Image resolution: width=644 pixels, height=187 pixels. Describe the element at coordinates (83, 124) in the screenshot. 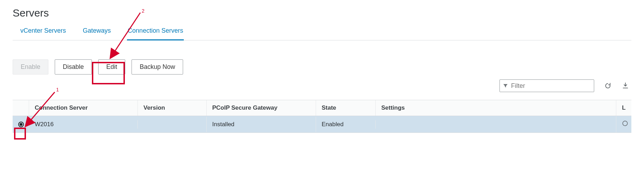

I see `row-connection-server: W2016` at that location.